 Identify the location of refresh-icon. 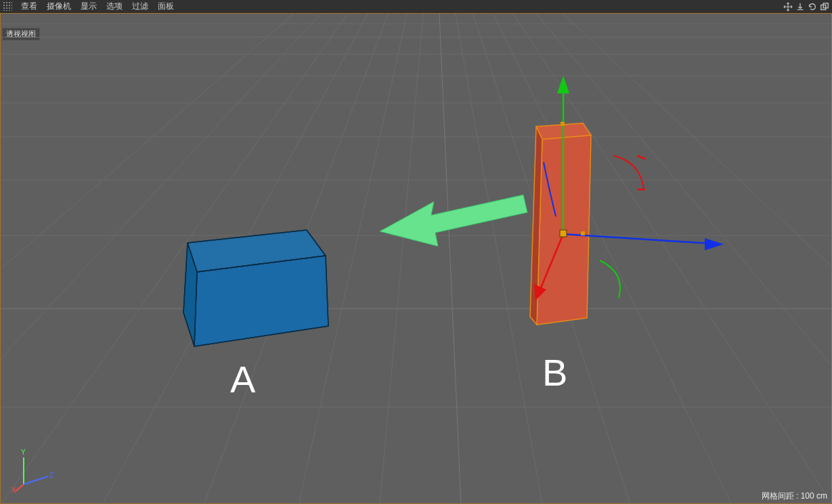
(812, 7).